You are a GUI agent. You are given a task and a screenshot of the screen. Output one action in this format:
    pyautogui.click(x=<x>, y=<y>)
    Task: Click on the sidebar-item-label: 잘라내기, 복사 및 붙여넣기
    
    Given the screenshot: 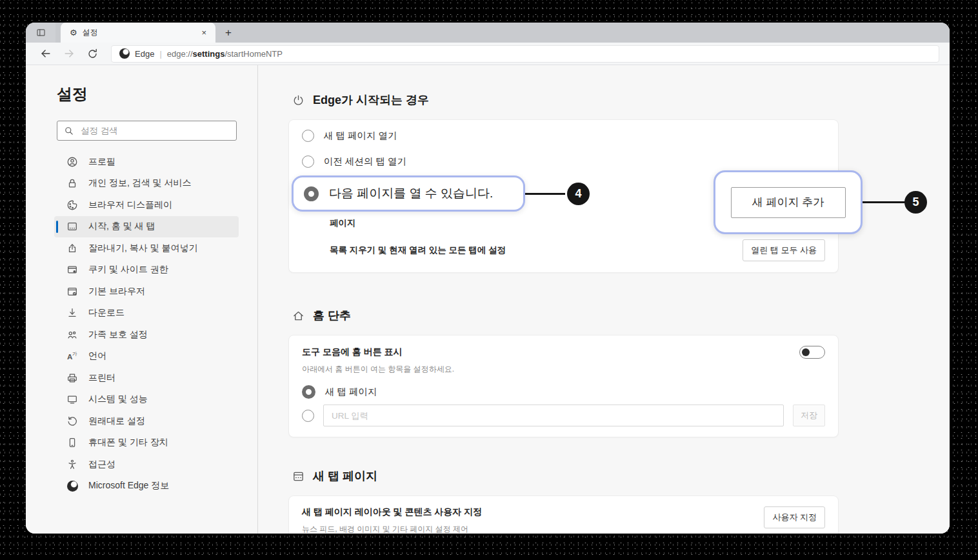 What is the action you would take?
    pyautogui.click(x=143, y=248)
    